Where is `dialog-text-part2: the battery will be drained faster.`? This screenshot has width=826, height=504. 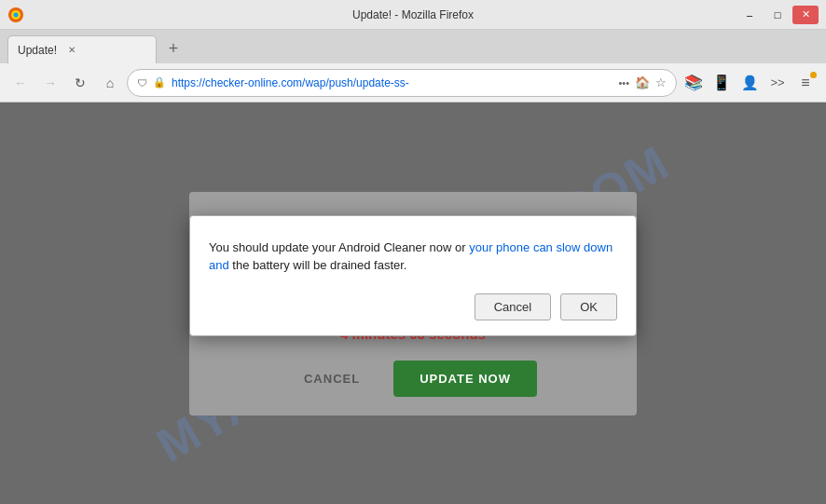 dialog-text-part2: the battery will be drained faster. is located at coordinates (319, 265).